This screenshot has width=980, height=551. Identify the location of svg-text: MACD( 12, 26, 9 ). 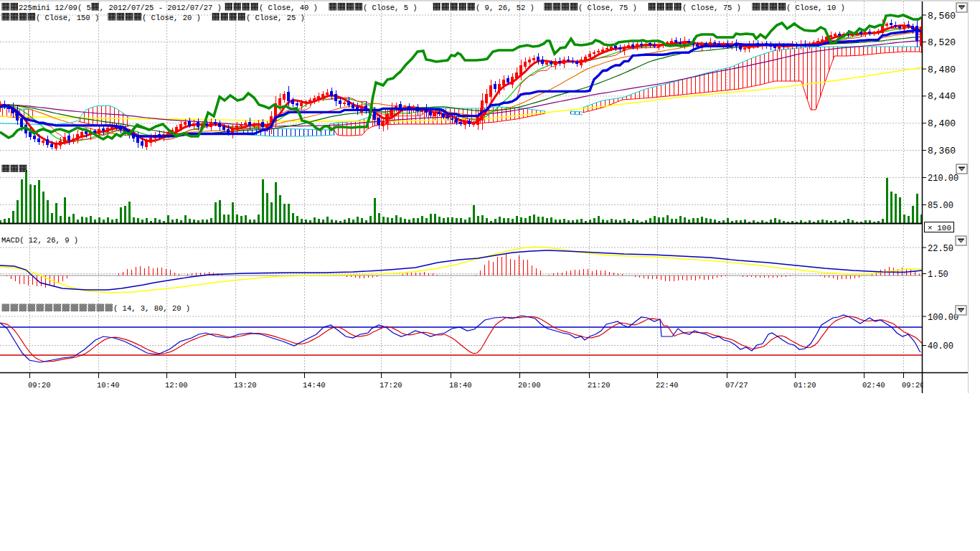
(40, 240).